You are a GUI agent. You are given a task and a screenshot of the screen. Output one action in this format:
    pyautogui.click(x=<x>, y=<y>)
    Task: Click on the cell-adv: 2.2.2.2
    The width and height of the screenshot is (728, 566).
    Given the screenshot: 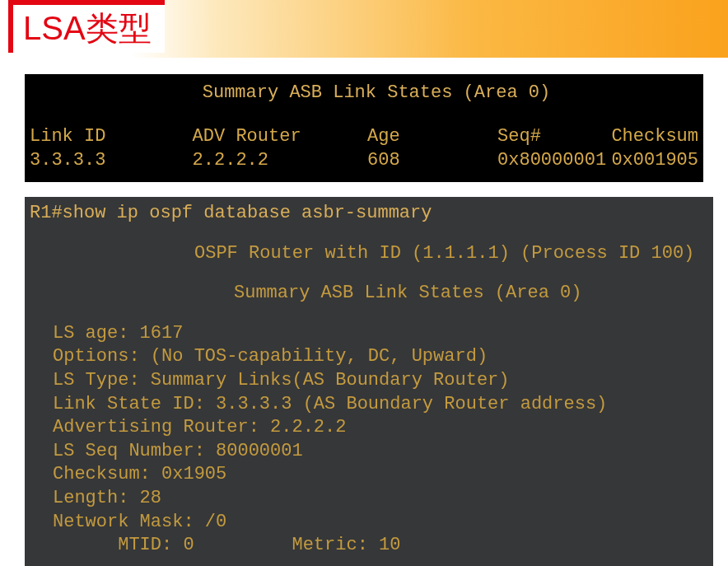 What is the action you would take?
    pyautogui.click(x=280, y=160)
    